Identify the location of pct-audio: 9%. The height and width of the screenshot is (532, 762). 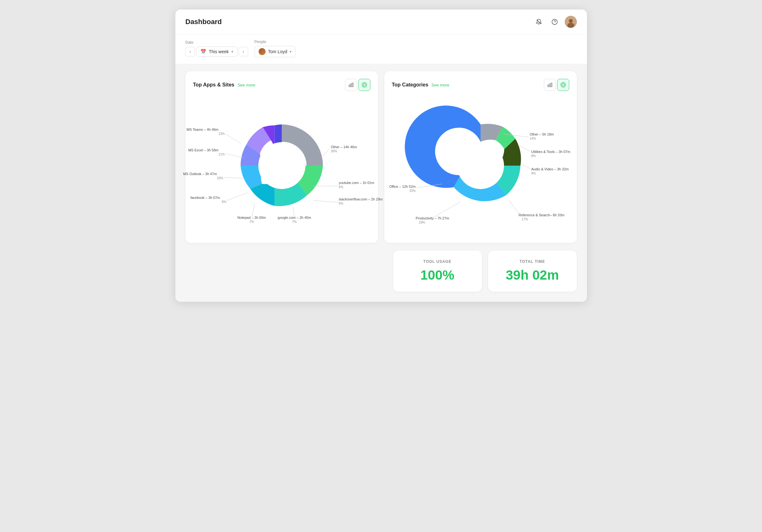
(534, 173).